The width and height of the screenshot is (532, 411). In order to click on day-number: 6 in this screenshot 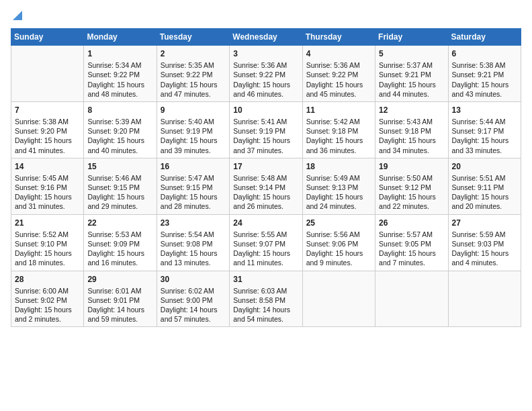, I will do `click(485, 54)`.